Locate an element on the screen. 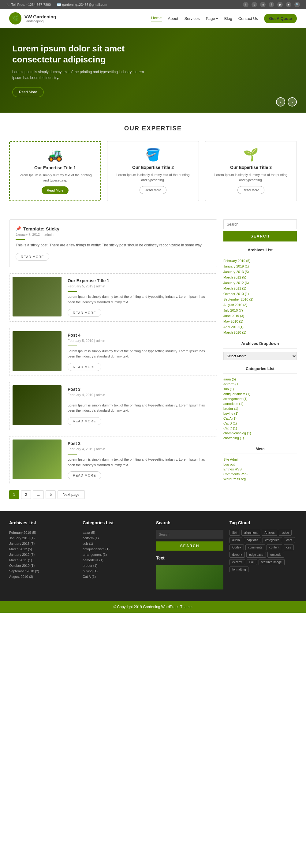 The height and width of the screenshot is (868, 306). footer-category-item: arrangement (1) is located at coordinates (116, 555).